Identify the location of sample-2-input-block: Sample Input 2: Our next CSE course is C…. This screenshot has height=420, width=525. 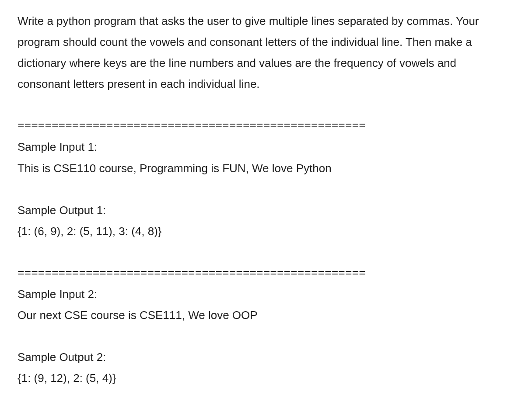
(262, 305).